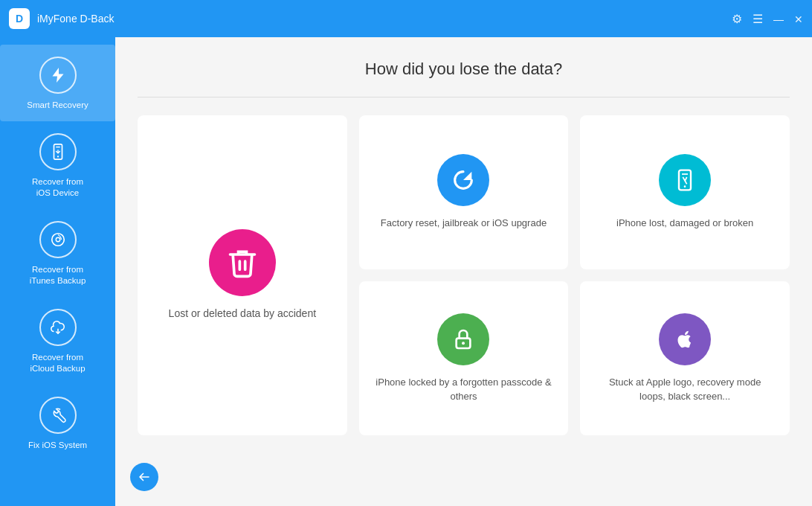 The height and width of the screenshot is (506, 812). What do you see at coordinates (76, 19) in the screenshot?
I see `app-title: iMyFone D-Back` at bounding box center [76, 19].